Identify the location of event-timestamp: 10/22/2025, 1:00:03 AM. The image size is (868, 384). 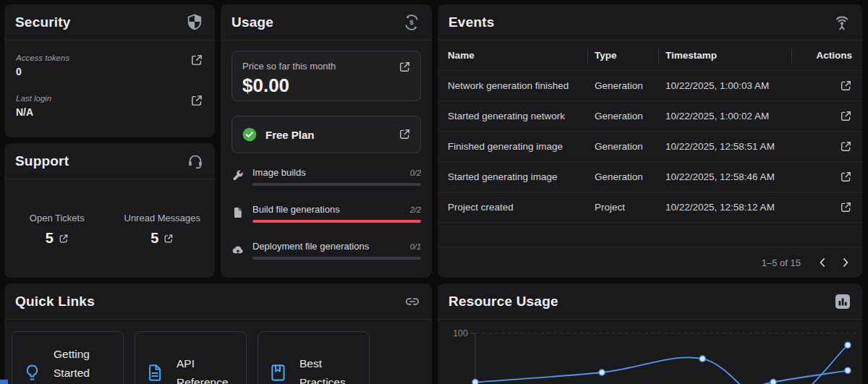
(725, 85).